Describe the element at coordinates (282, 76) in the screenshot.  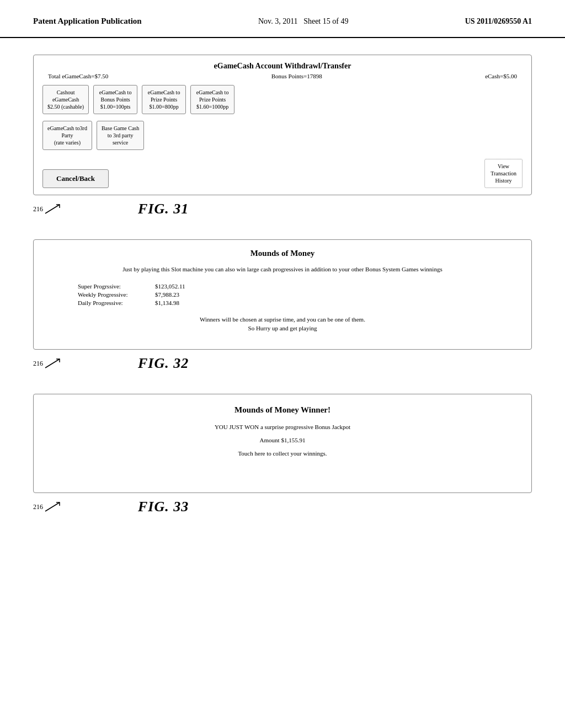
I see `fig31-subtitle: Total eGameCash=$7.50 Bonus Points=17898…` at that location.